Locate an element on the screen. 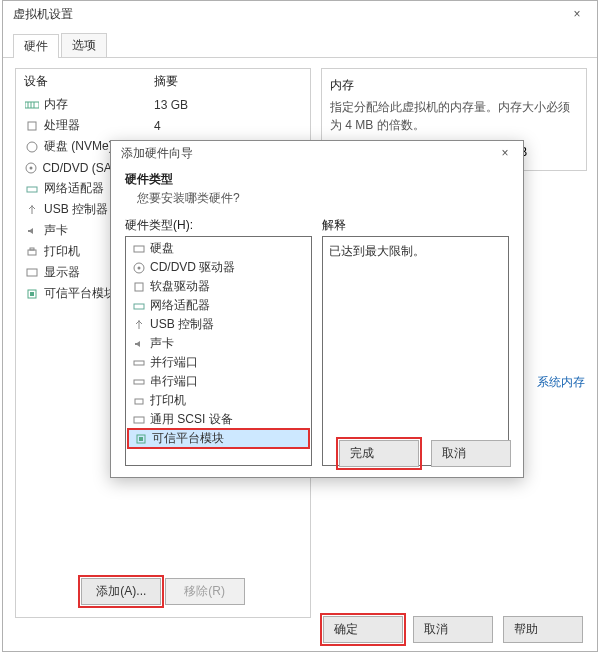 Image resolution: width=600 pixels, height=655 pixels. wizard-subheading: 您要安装哪类硬件? is located at coordinates (317, 198).